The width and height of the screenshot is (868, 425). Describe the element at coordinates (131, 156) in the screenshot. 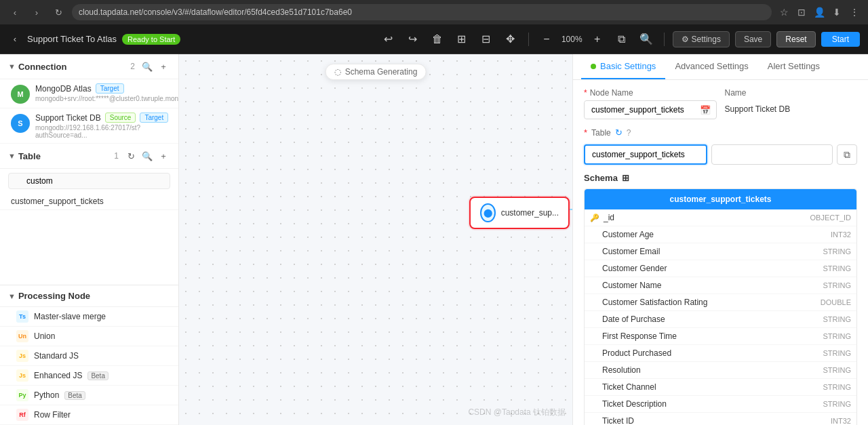

I see `table-refresh-btn: ↻` at that location.